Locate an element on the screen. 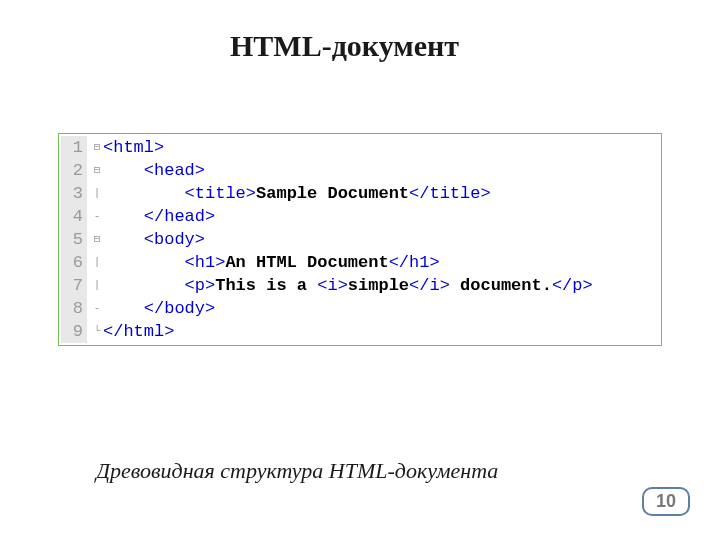 This screenshot has width=720, height=540. code-source: </head> is located at coordinates (159, 216).